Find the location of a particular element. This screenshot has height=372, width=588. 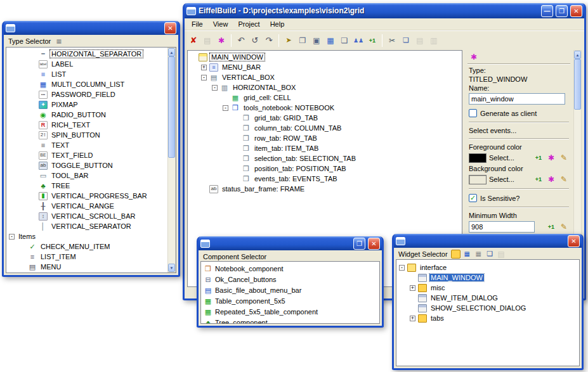

hide-grid-icon: ▦ is located at coordinates (478, 254).